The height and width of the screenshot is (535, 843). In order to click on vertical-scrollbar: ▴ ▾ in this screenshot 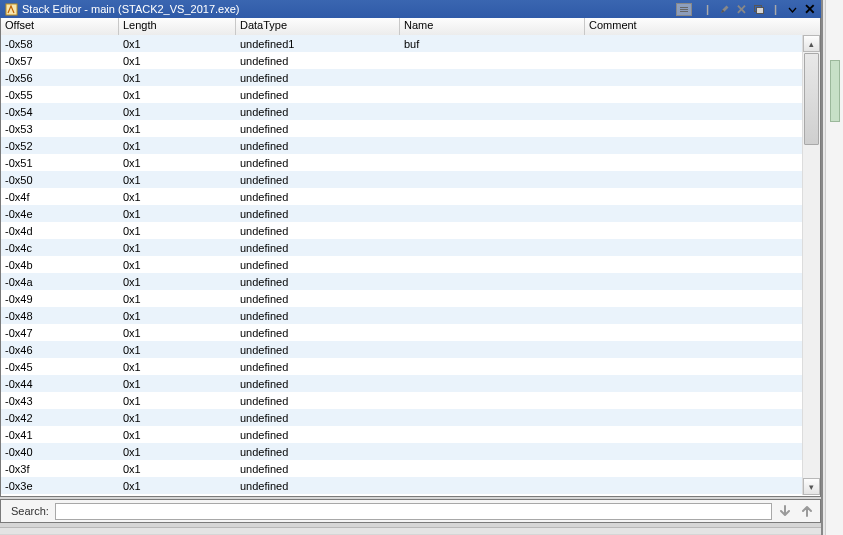, I will do `click(811, 265)`.